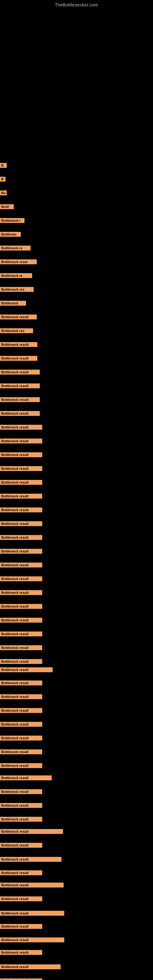 Image resolution: width=153 pixels, height=980 pixels. What do you see at coordinates (3, 166) in the screenshot?
I see `bottleneck-bar-1: B` at bounding box center [3, 166].